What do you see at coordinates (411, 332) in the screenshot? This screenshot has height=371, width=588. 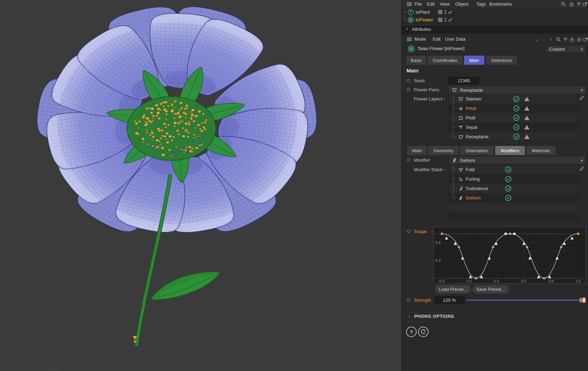 I see `help-button: ?` at bounding box center [411, 332].